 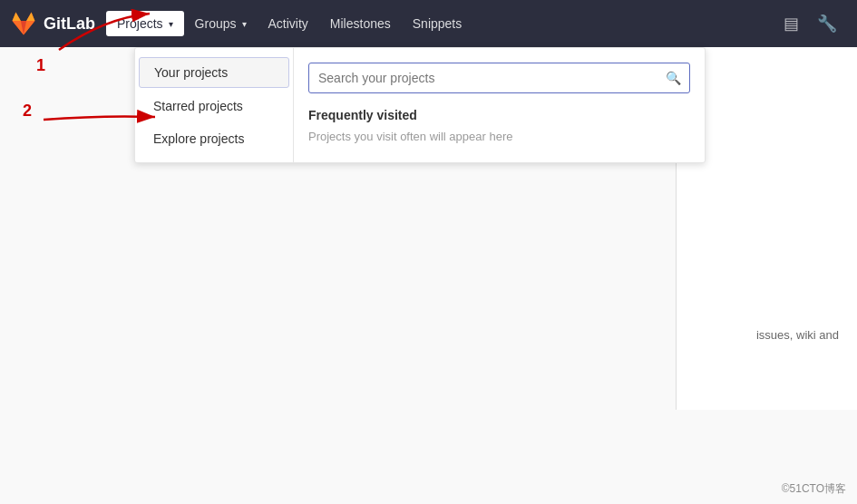 What do you see at coordinates (791, 24) in the screenshot?
I see `bar-chart-icon: ▤` at bounding box center [791, 24].